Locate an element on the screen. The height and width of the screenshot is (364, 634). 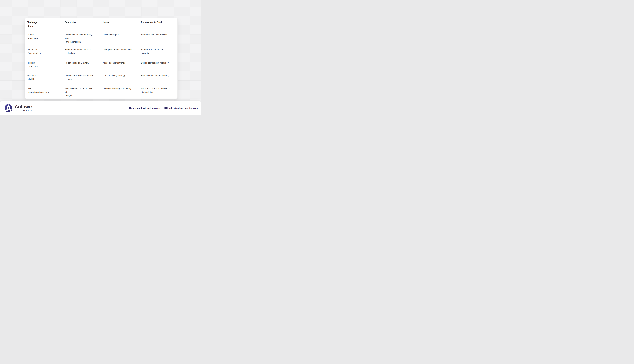
cell-challenge-area: Data Integration & Accuracy is located at coordinates (44, 92).